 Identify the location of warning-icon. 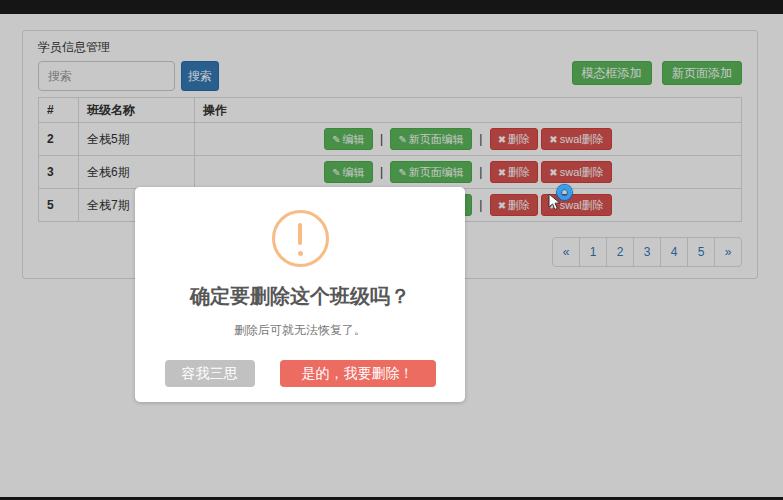
(300, 238).